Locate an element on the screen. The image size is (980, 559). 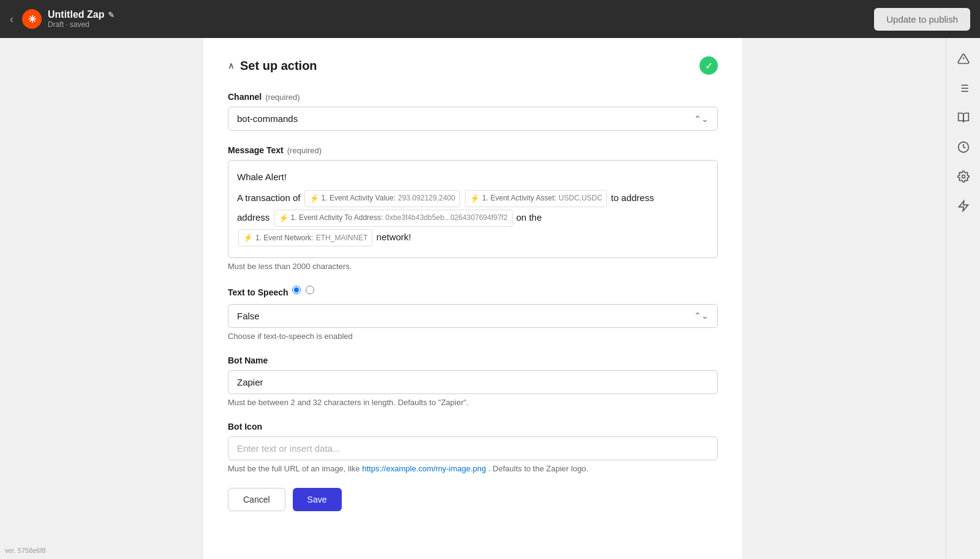
token-value-1: 293.092129,2400 is located at coordinates (426, 198).